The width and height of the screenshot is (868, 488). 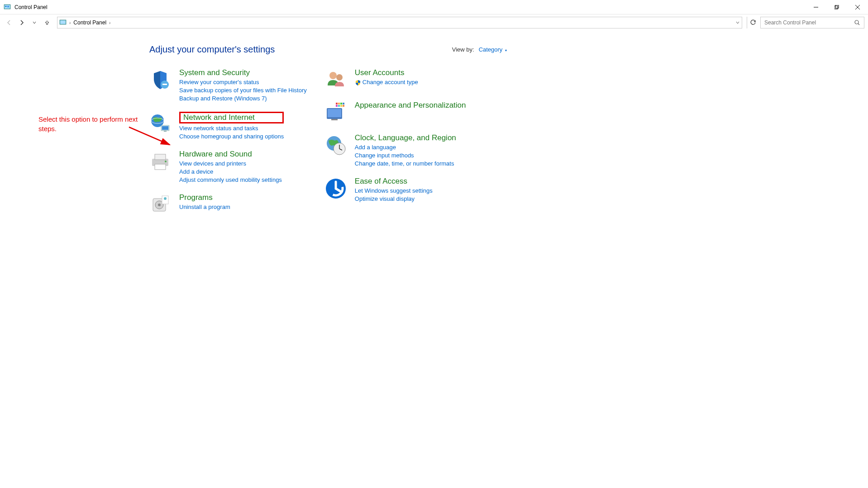 What do you see at coordinates (152, 138) in the screenshot?
I see `annotation-arrow` at bounding box center [152, 138].